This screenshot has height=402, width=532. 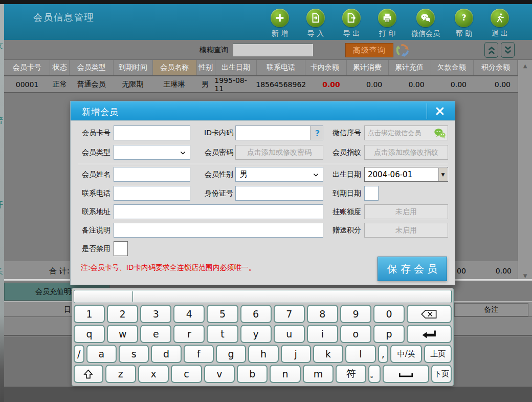 I want to click on toolbar: 新 增导 入导 出打 印微信会员?帮 助退 出, so click(x=390, y=24).